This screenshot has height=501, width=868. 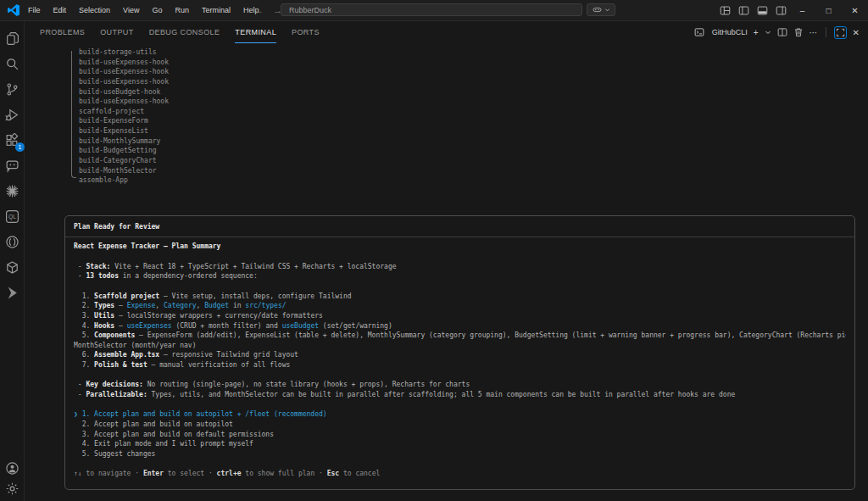 What do you see at coordinates (459, 336) in the screenshot?
I see `todo-line: 5. Components — ExpenseForm (add/edit), …` at bounding box center [459, 336].